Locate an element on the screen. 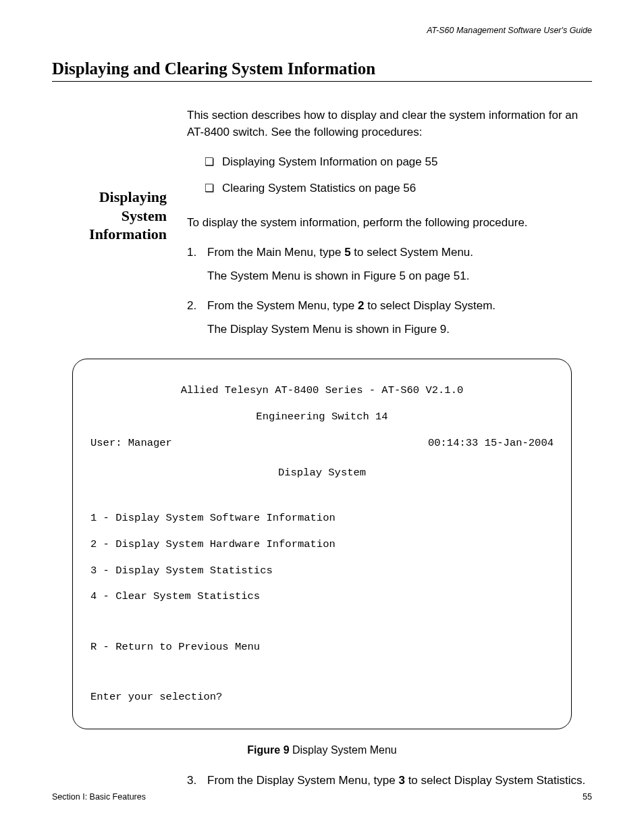  menu-header-line2: Engineering Switch 14 is located at coordinates (322, 417).